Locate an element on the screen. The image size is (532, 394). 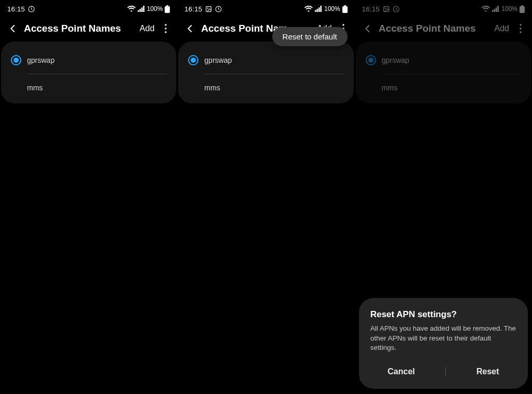
dialog-title: Reset APN settings? is located at coordinates (444, 315).